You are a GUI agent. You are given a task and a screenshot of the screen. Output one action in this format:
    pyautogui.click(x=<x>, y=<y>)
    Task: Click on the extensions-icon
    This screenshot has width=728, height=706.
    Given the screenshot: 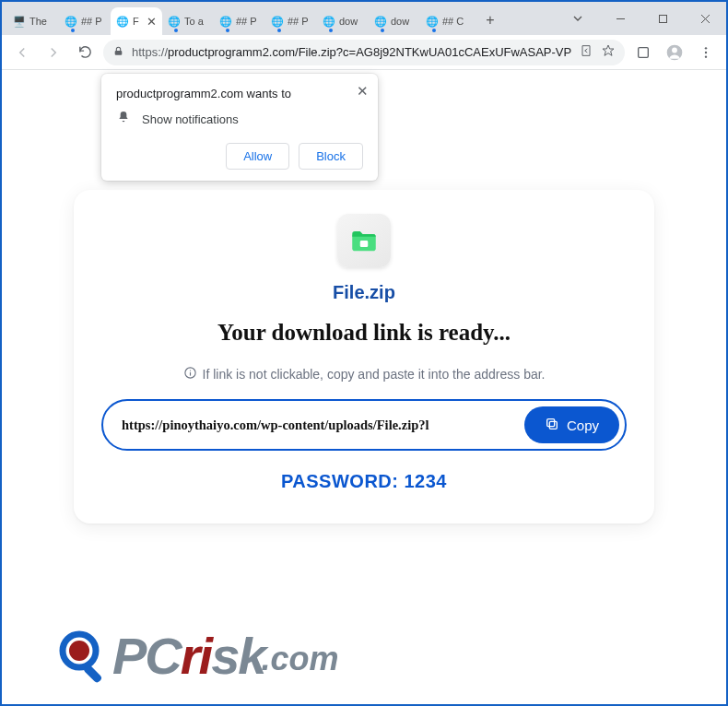 What is the action you would take?
    pyautogui.click(x=643, y=53)
    